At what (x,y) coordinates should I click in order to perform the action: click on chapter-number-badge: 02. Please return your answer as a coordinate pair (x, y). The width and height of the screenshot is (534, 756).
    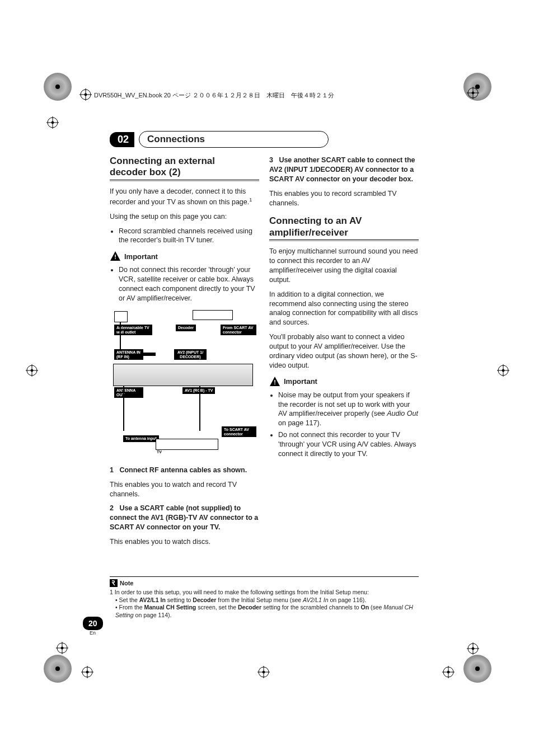
    Looking at the image, I should click on (122, 140).